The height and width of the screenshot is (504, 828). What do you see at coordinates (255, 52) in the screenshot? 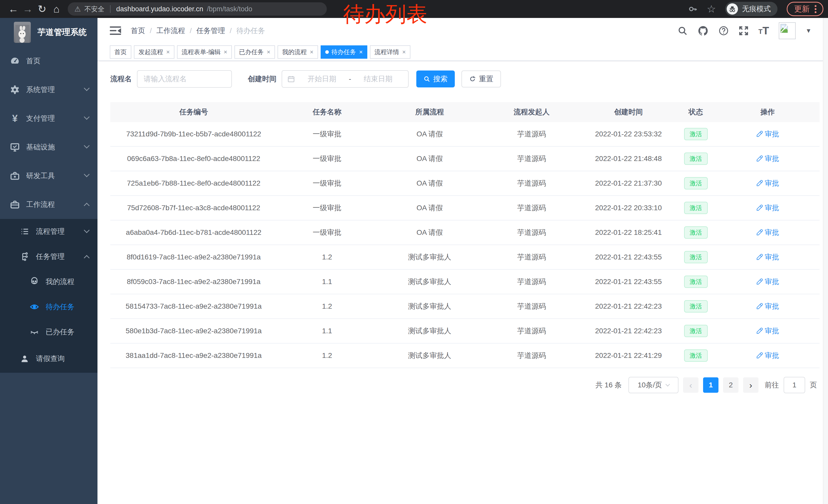
I see `tab: 已办任务 ×` at bounding box center [255, 52].